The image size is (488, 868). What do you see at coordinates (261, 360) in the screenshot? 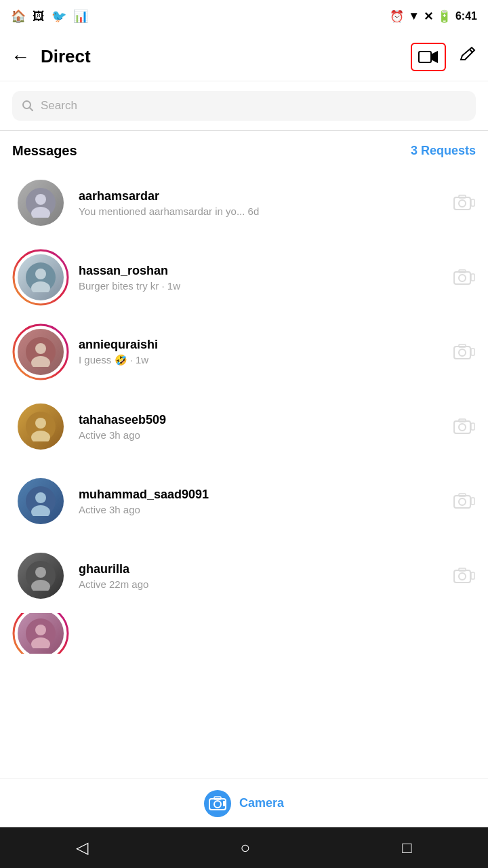
I see `message-preview: I guess 🤣 · 1w` at bounding box center [261, 360].